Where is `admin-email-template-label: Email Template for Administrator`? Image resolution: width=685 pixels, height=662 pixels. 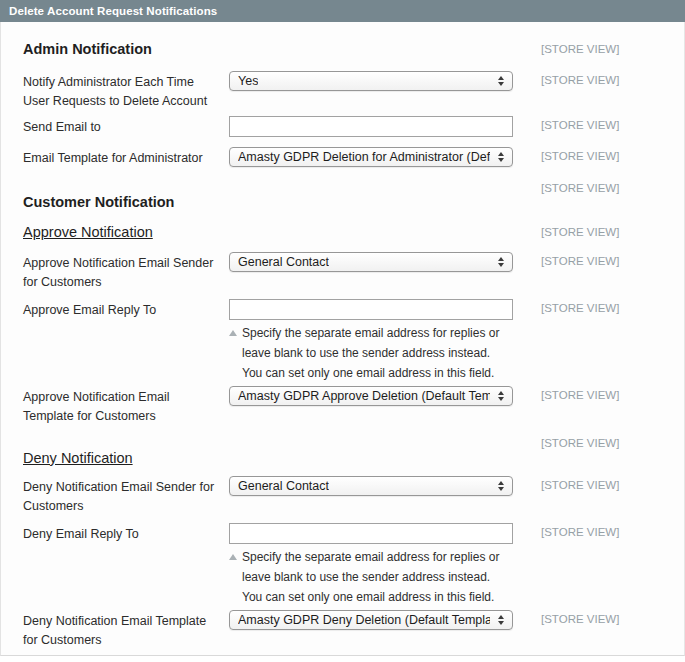 admin-email-template-label: Email Template for Administrator is located at coordinates (123, 158).